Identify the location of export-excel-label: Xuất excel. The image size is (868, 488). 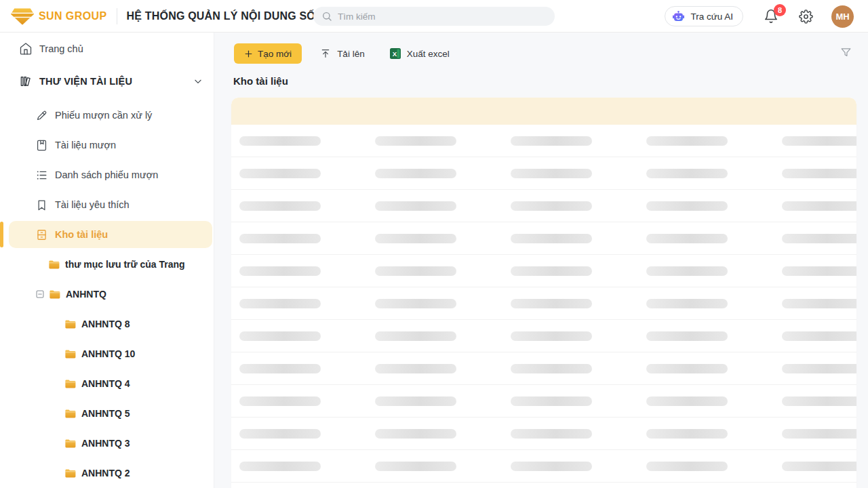
(429, 54).